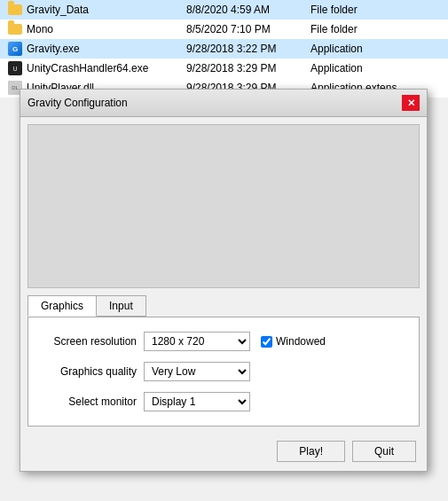 Image resolution: width=448 pixels, height=501 pixels. Describe the element at coordinates (224, 29) in the screenshot. I see `file-row: Mono 8/5/2020 7:10 PM File folder` at that location.